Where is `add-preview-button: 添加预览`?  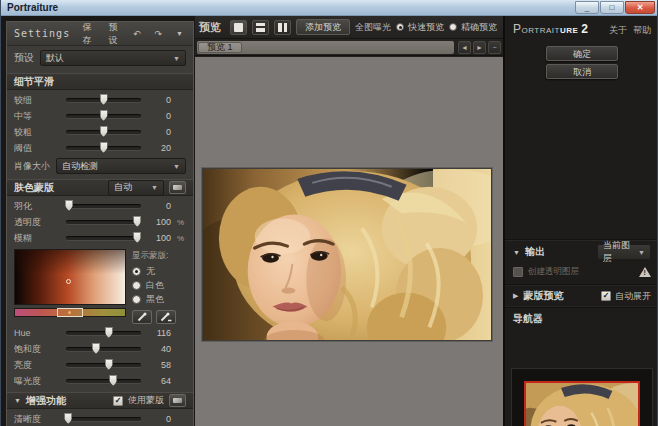
add-preview-button: 添加预览 is located at coordinates (323, 27).